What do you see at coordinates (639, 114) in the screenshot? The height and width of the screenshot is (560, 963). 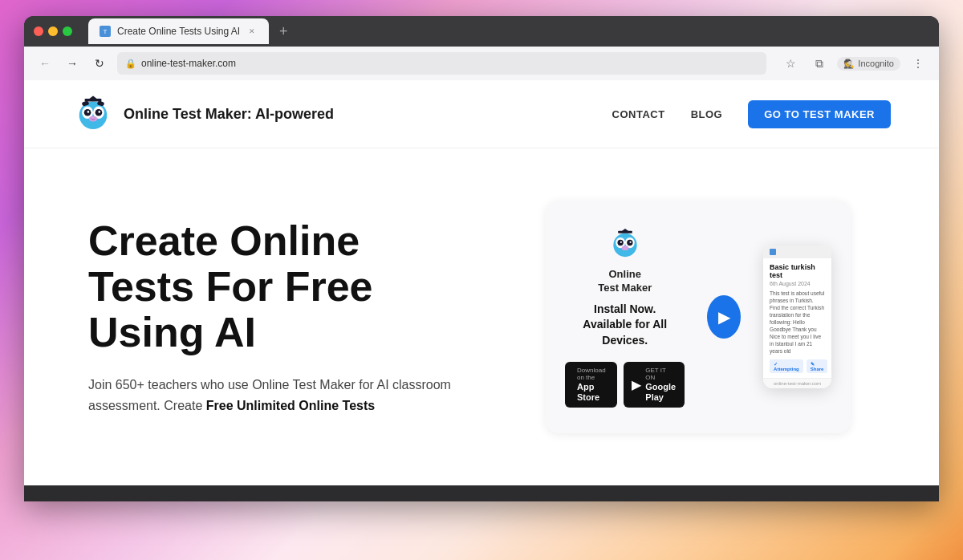 I see `contact-link: CONTACT` at bounding box center [639, 114].